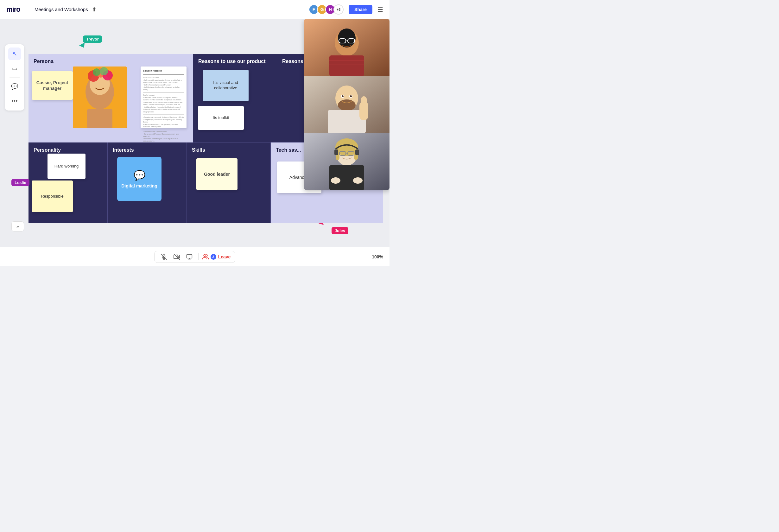 The image size is (779, 532). Describe the element at coordinates (93, 39) in the screenshot. I see `trevor-cursor-label: Trevor` at that location.